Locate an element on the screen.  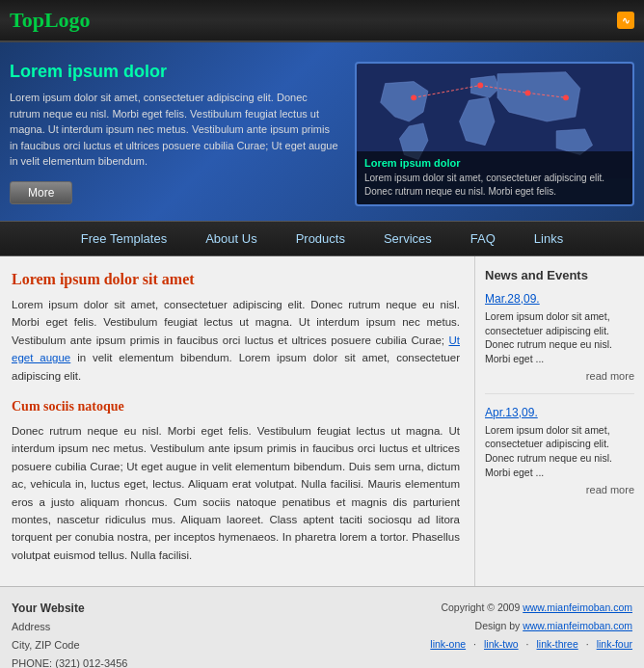
section2-title: Cum sociis natoque is located at coordinates (235, 407).